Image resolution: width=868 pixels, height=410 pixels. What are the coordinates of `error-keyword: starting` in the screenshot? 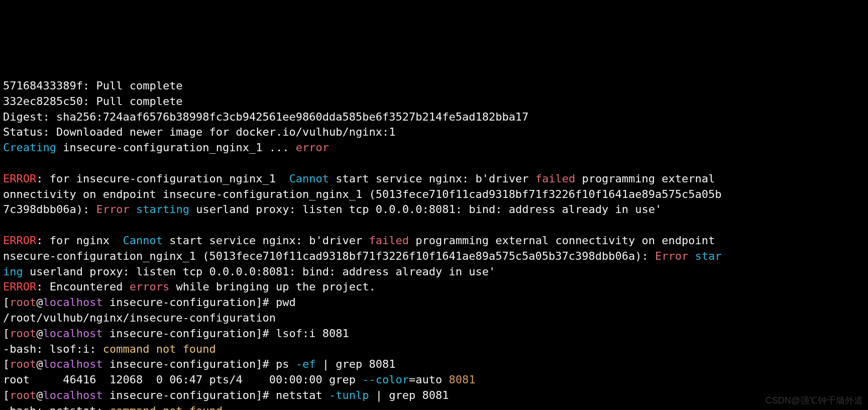 It's located at (163, 209).